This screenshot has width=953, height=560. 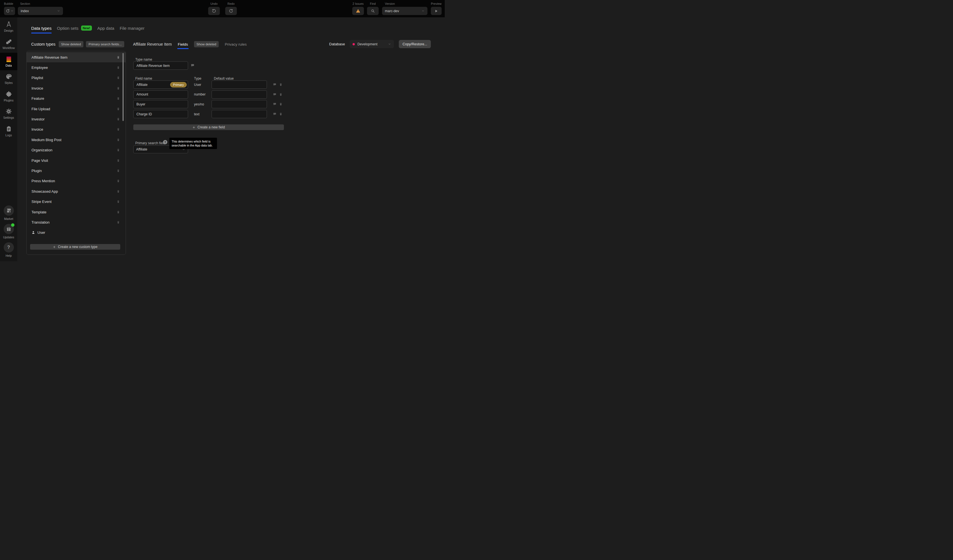 I want to click on environment-select: Development, so click(x=372, y=44).